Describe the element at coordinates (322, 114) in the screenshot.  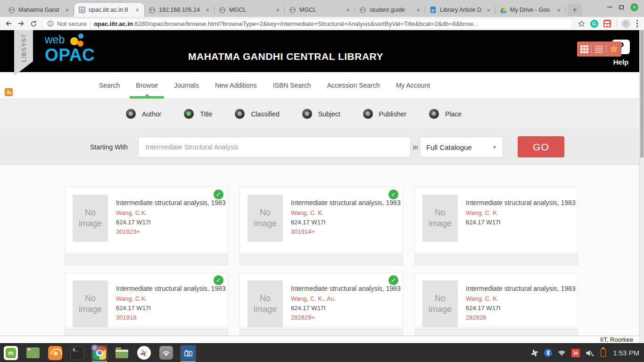
I see `radio-subject: Subject` at that location.